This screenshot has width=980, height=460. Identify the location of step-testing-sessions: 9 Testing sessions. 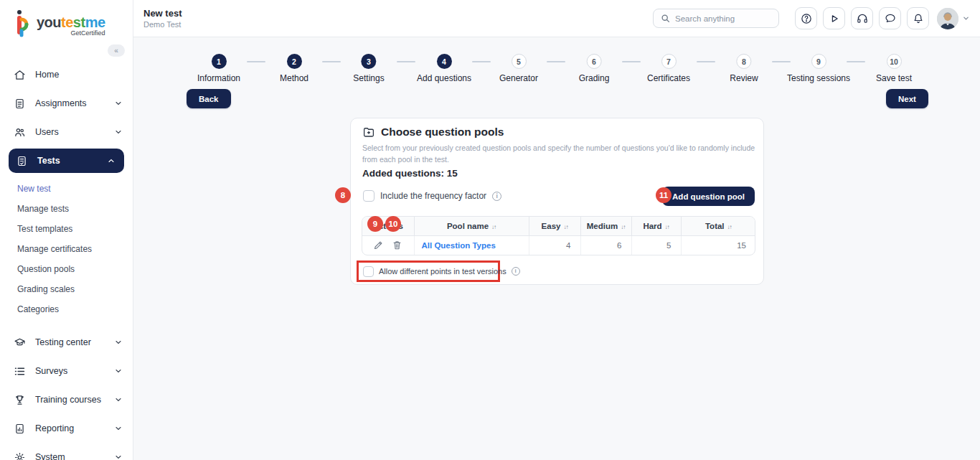
(819, 69).